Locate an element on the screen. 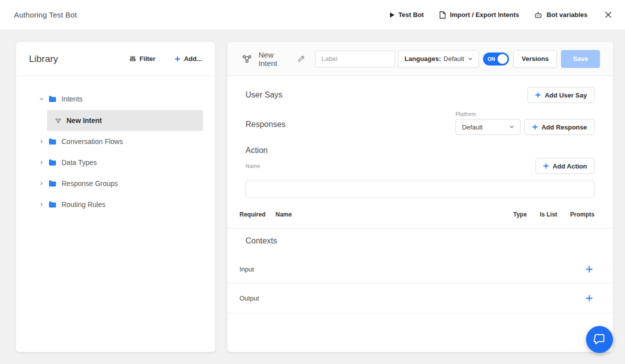  tree-item-label: Response Groups is located at coordinates (90, 184).